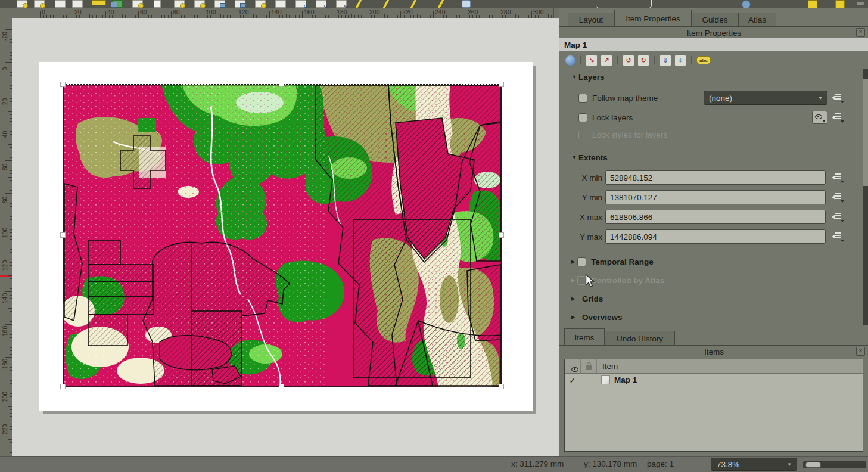 The image size is (868, 472). I want to click on close-items-panel-icon: ×, so click(860, 352).